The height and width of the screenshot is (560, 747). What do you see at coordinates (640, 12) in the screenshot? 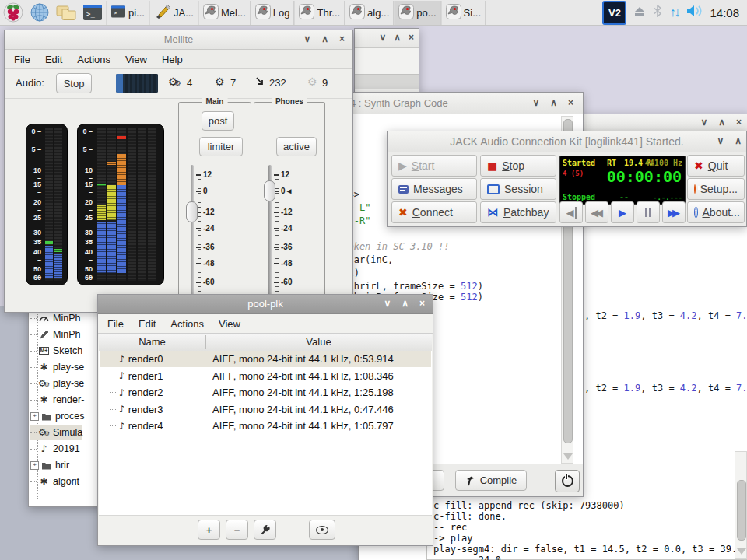
I see `eject-icon` at bounding box center [640, 12].